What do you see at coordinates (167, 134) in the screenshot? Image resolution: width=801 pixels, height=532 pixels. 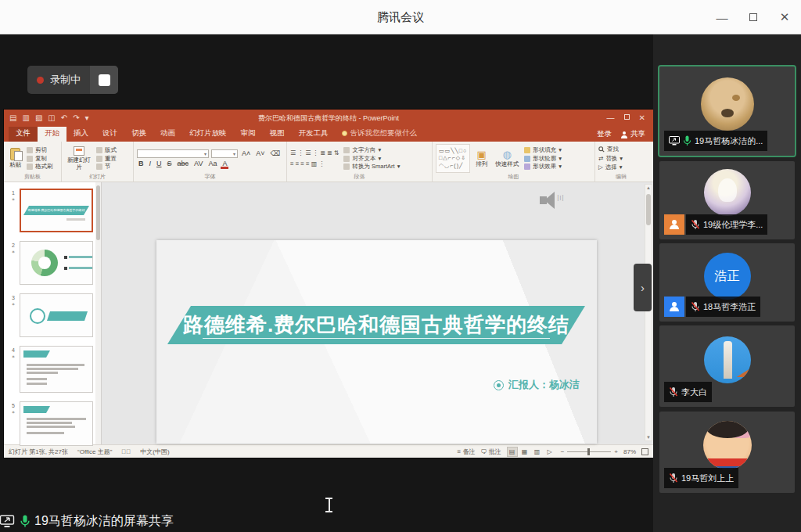 I see `tab-animations: 动画` at bounding box center [167, 134].